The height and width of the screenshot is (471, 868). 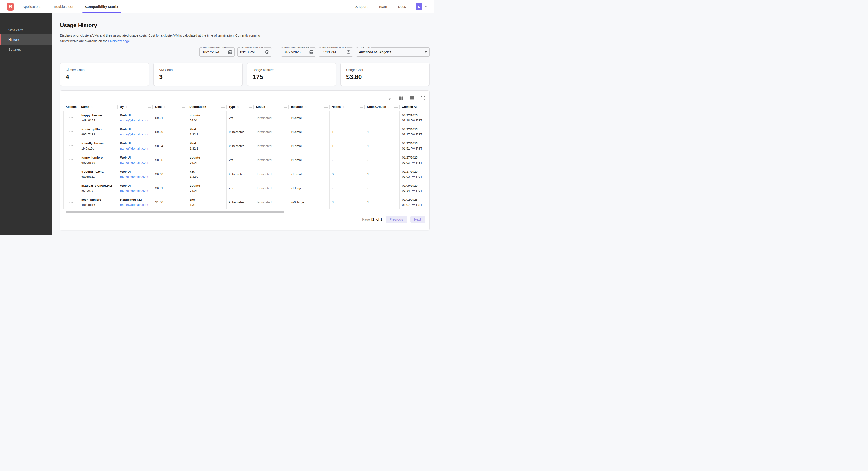 What do you see at coordinates (271, 107) in the screenshot?
I see `column-header-status: Status↑↓` at bounding box center [271, 107].